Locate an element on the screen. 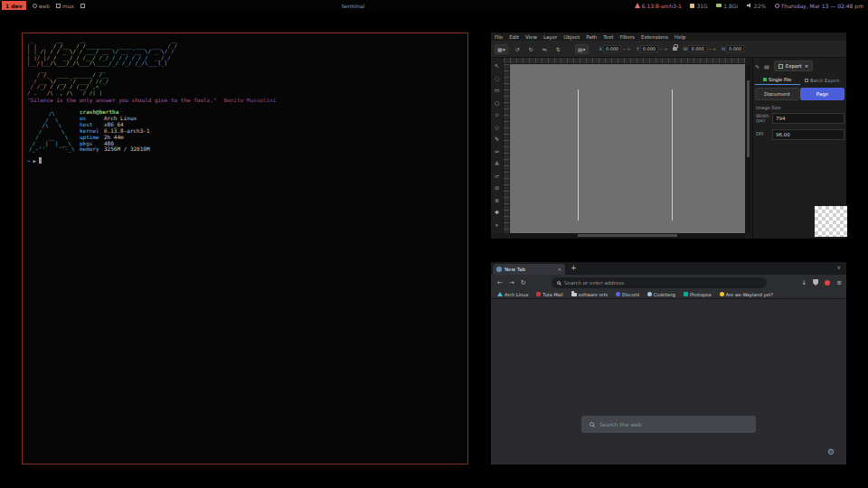 This screenshot has width=868, height=488. globe-favicon is located at coordinates (499, 269).